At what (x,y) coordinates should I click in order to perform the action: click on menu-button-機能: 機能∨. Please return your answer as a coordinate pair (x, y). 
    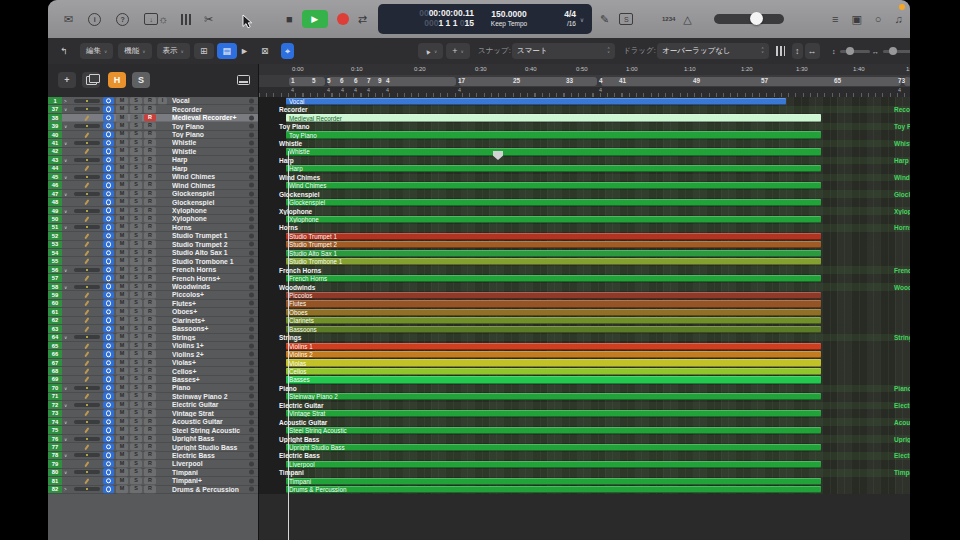
    Looking at the image, I should click on (134, 51).